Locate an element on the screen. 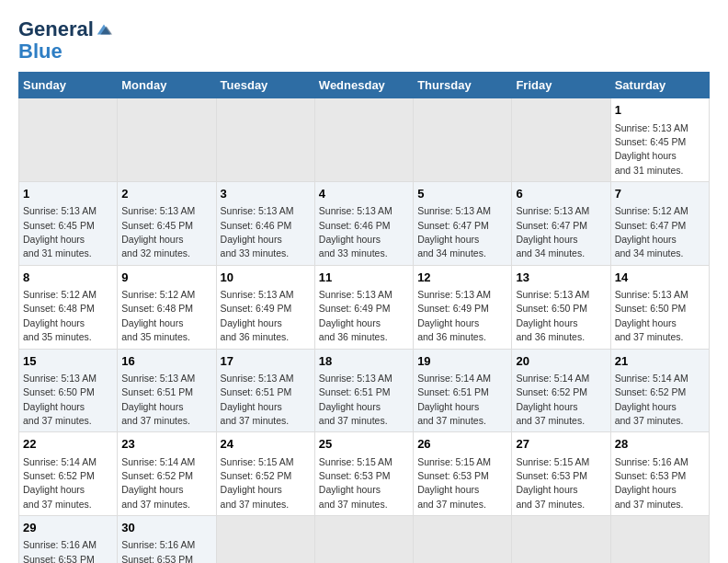 The width and height of the screenshot is (728, 563). calendar-cell: 16Sunrise: 5:13 AMSunset: 6:51 PMDayligh… is located at coordinates (167, 390).